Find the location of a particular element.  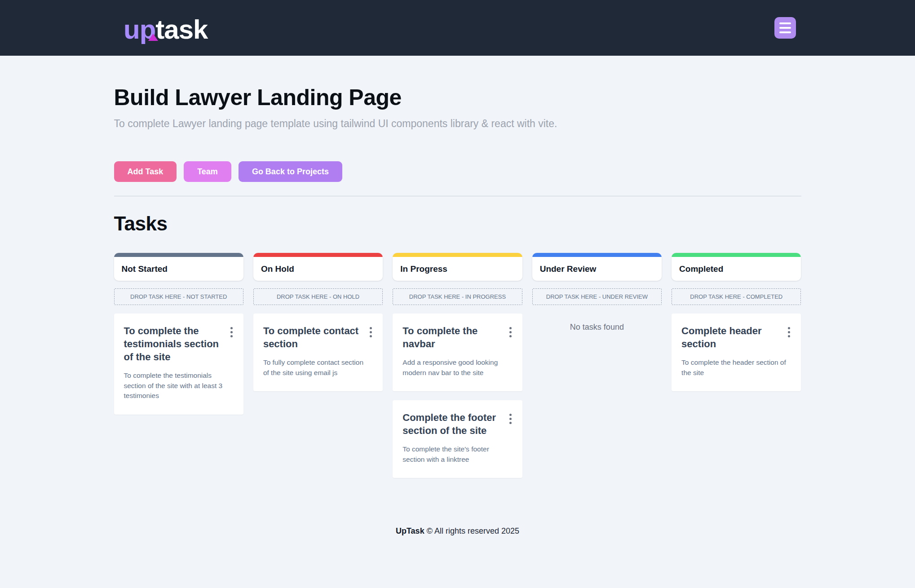

task-card-description: To complete the testimonials section of … is located at coordinates (177, 385).